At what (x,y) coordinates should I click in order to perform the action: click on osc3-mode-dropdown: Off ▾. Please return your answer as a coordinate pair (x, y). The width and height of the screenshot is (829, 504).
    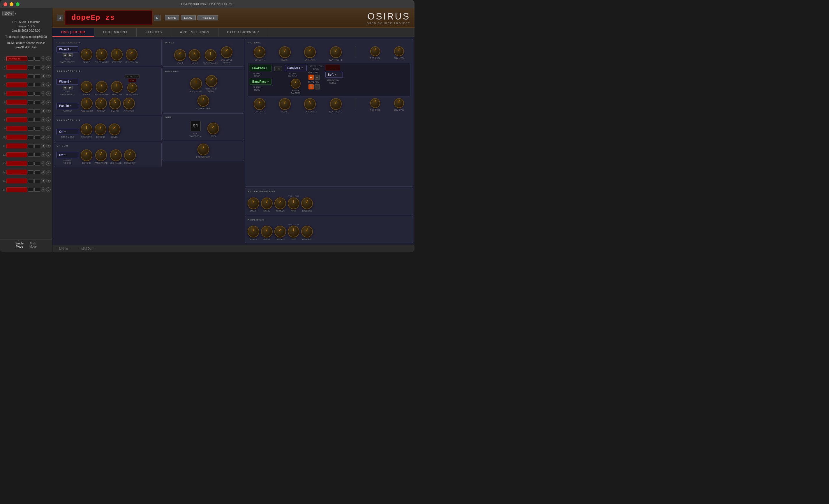
    Looking at the image, I should click on (67, 132).